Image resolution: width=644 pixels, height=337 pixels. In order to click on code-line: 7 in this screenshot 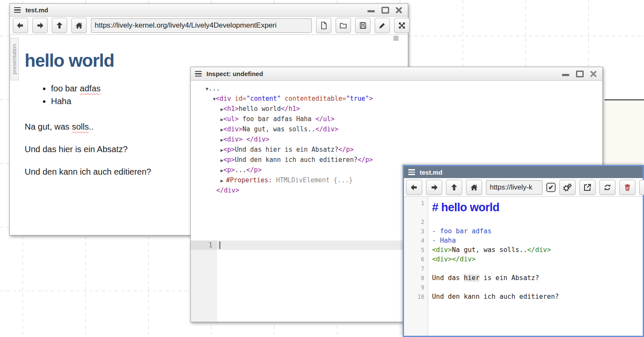, I will do `click(523, 269)`.